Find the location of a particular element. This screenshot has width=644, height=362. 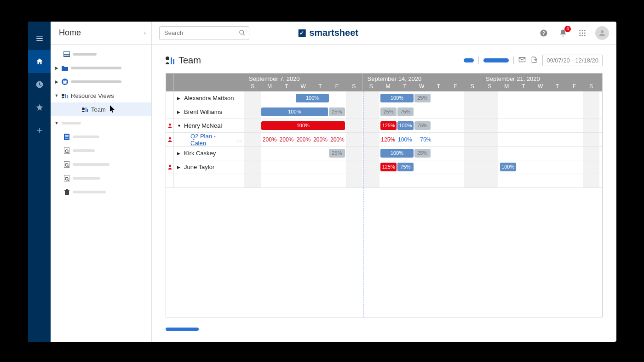

workspace-icon is located at coordinates (65, 82).